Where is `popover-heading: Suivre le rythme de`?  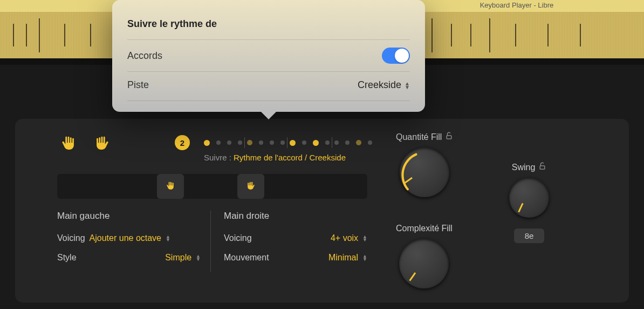
popover-heading: Suivre le rythme de is located at coordinates (269, 24).